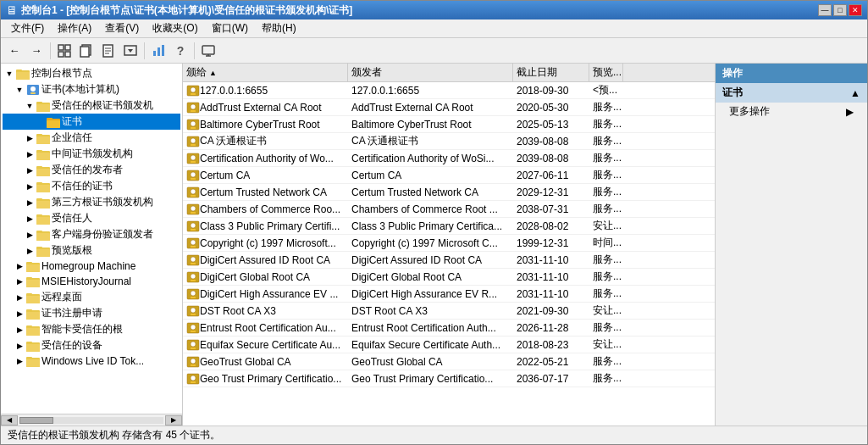  I want to click on expand-untrusted: ▶, so click(30, 186).